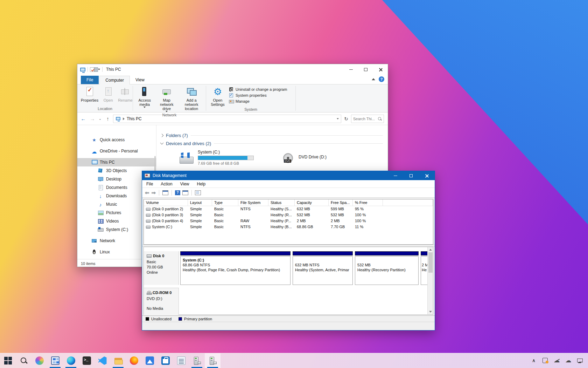  What do you see at coordinates (108, 118) in the screenshot?
I see `up-button: ↑` at bounding box center [108, 118].